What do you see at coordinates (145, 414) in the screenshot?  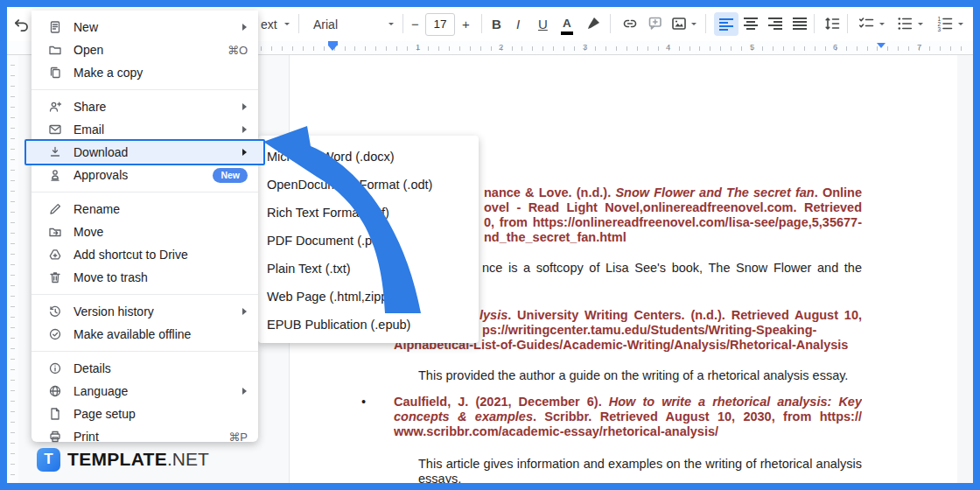 I see `menu-item-page-setup: Page setup` at bounding box center [145, 414].